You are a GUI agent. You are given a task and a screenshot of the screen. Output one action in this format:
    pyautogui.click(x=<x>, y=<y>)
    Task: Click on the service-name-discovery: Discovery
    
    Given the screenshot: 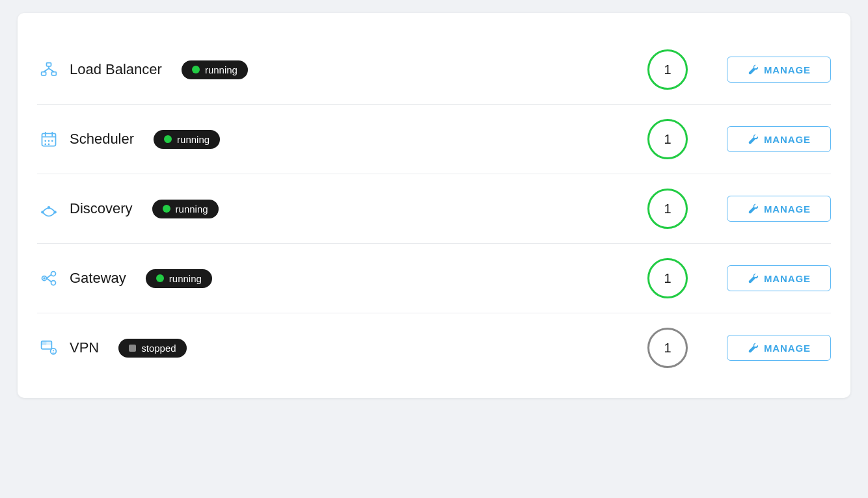 What is the action you would take?
    pyautogui.click(x=102, y=209)
    